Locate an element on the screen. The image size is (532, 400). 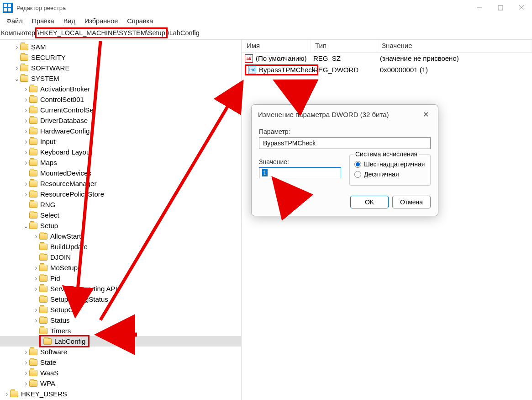
col-name: Имя is located at coordinates (276, 46).